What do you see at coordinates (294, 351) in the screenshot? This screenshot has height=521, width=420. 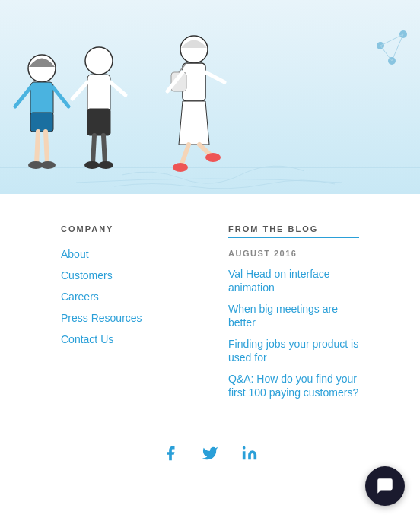 I see `blog-link: Finding jobs your product is used for` at bounding box center [294, 351].